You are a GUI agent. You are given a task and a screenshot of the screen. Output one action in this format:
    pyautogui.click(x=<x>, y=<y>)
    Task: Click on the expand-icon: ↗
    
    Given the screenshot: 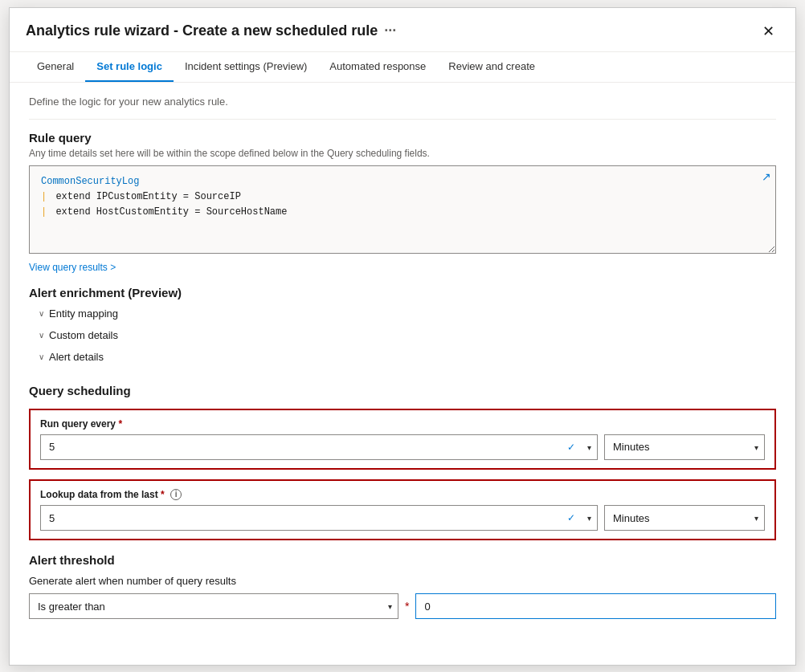 What is the action you would take?
    pyautogui.click(x=766, y=177)
    